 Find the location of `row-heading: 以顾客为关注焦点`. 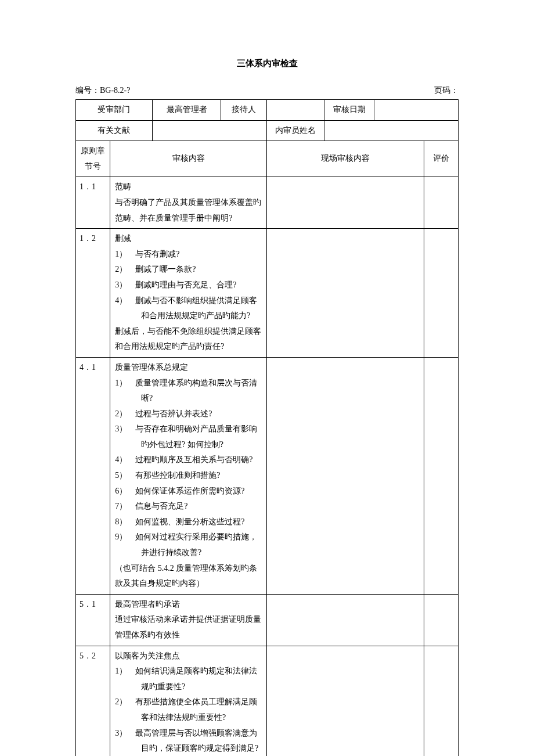

row-heading: 以顾客为关注焦点 is located at coordinates (188, 656).